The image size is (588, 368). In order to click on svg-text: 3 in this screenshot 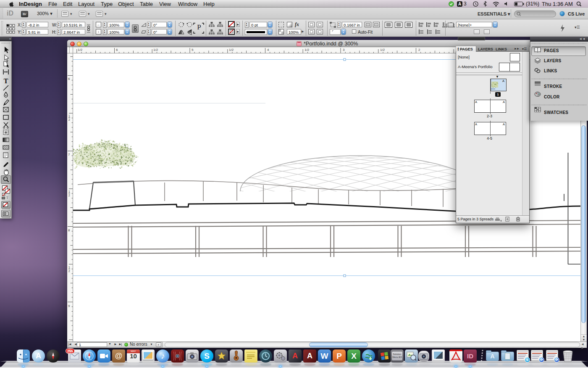, I will do `click(344, 50)`.